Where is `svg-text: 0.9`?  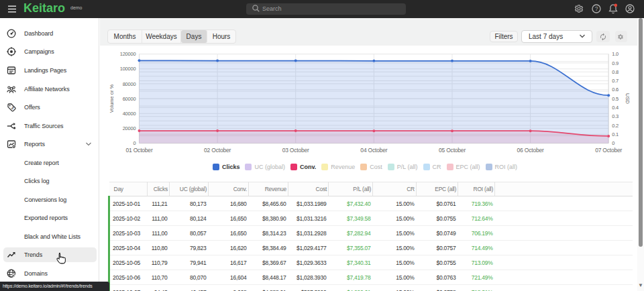
svg-text: 0.9 is located at coordinates (615, 63).